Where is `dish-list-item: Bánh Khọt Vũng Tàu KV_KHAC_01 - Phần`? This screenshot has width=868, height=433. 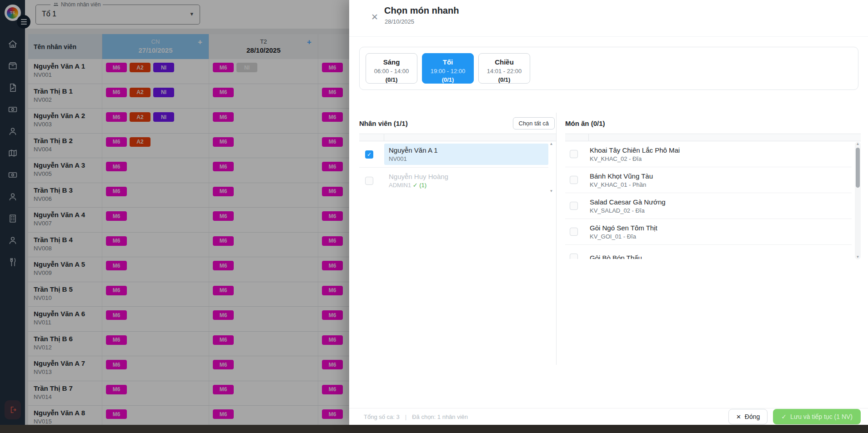
dish-list-item: Bánh Khọt Vũng Tàu KV_KHAC_01 - Phần is located at coordinates (708, 180).